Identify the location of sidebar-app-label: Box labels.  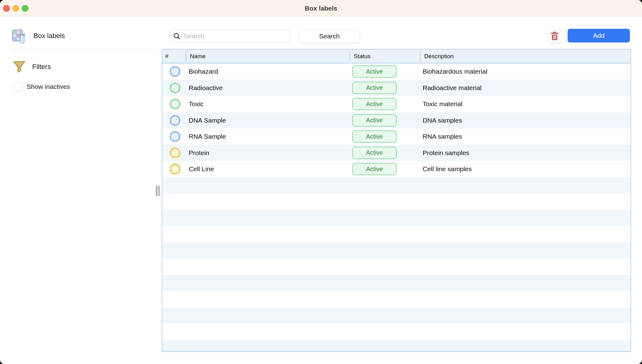
(49, 36).